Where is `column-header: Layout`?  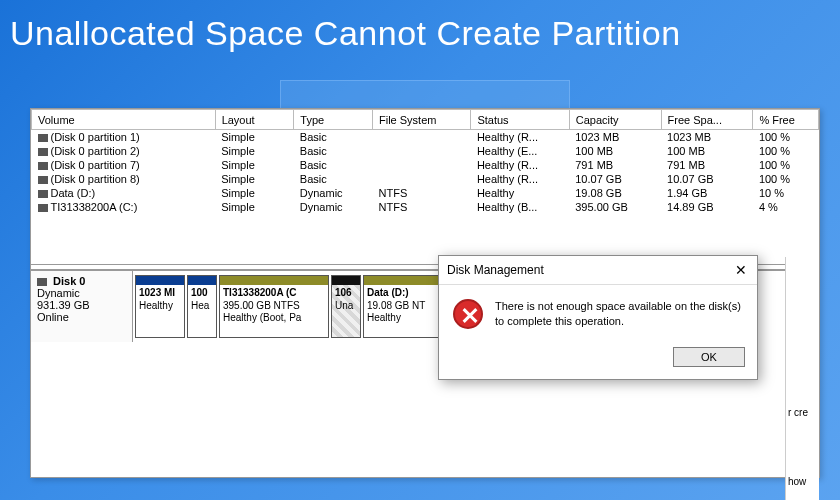
column-header: Layout is located at coordinates (254, 120).